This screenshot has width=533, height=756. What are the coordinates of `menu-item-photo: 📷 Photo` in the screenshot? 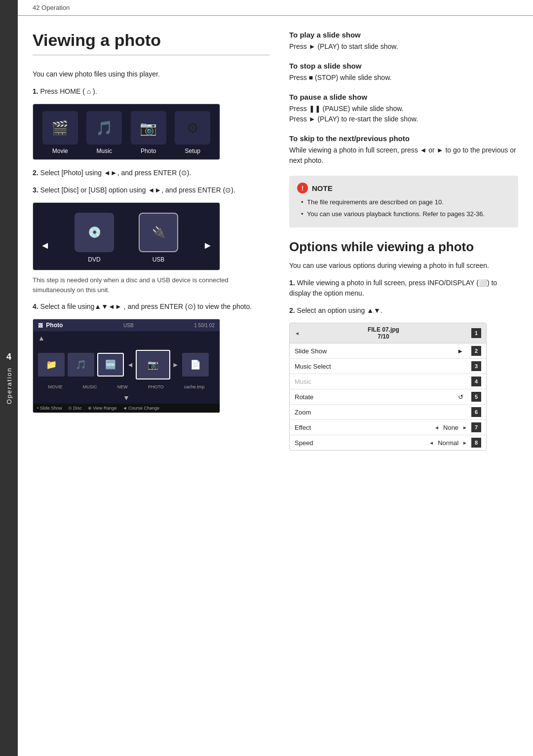 It's located at (149, 133).